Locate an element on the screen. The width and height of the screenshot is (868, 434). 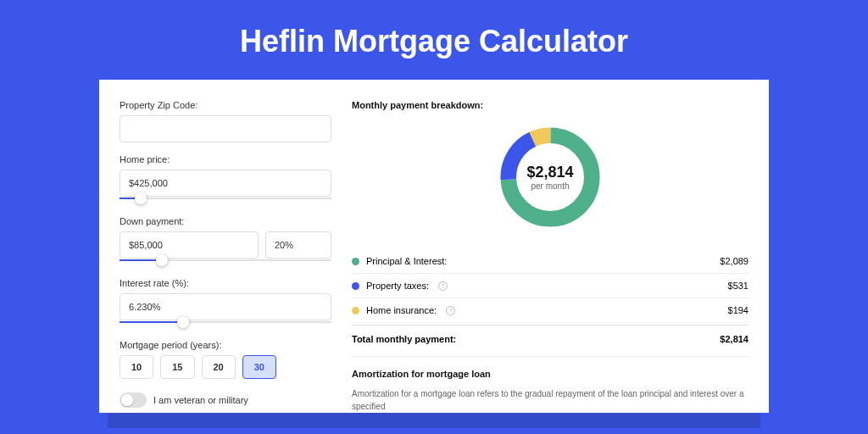
price-label: Home price: is located at coordinates (225, 159).